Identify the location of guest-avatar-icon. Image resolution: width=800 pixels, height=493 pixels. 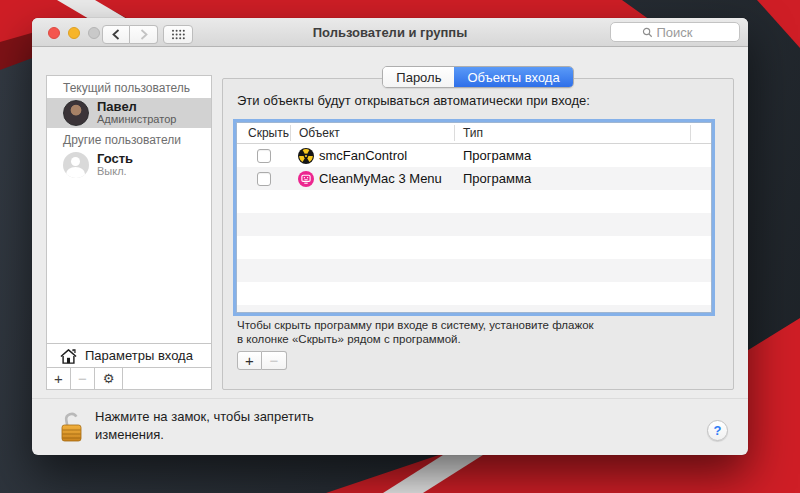
(76, 165).